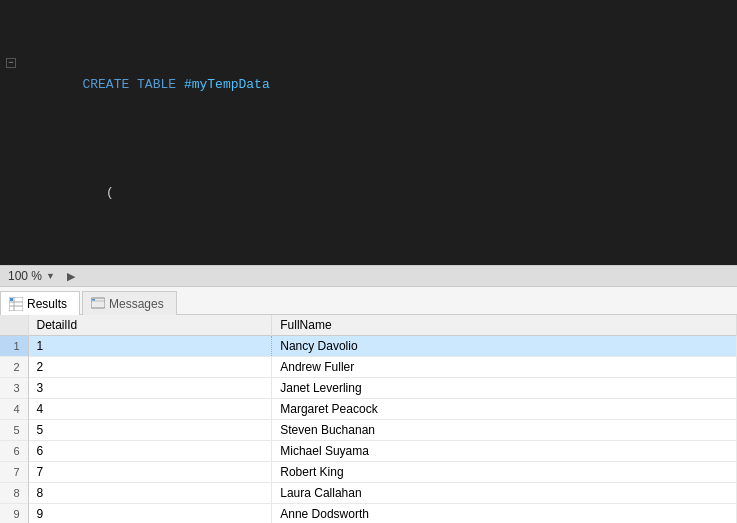 This screenshot has height=523, width=737. Describe the element at coordinates (150, 452) in the screenshot. I see `detail-id-cell: 6` at that location.